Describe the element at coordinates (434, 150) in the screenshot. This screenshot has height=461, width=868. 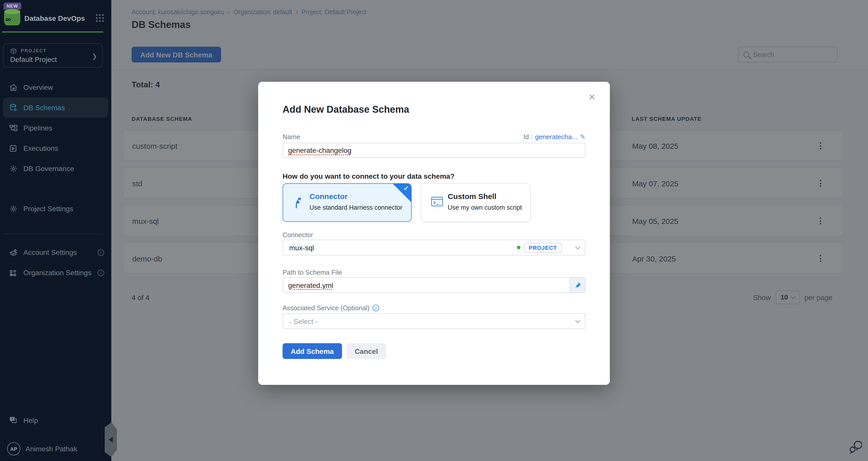
I see `name-input: generate-changelog` at that location.